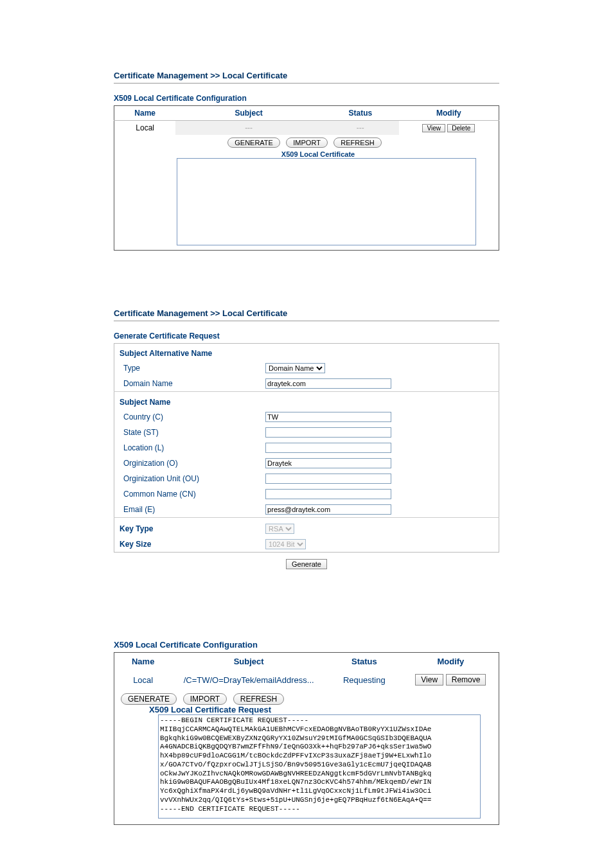 This screenshot has height=868, width=613. I want to click on cell2-status: Requesting, so click(364, 680).